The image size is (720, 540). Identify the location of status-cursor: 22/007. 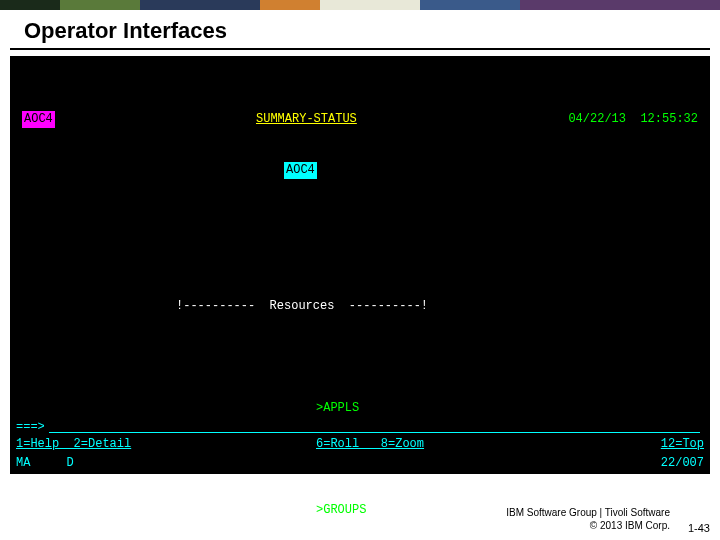
(682, 464).